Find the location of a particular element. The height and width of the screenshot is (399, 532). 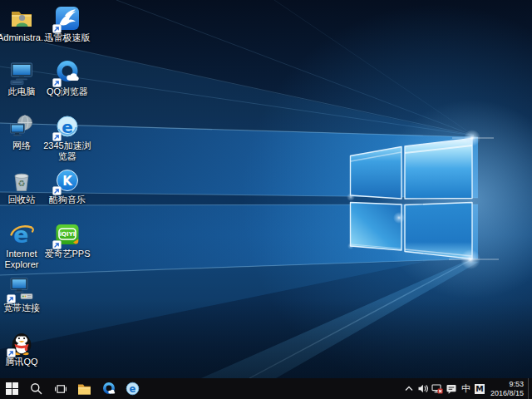

this-pc-icon is located at coordinates (22, 72).